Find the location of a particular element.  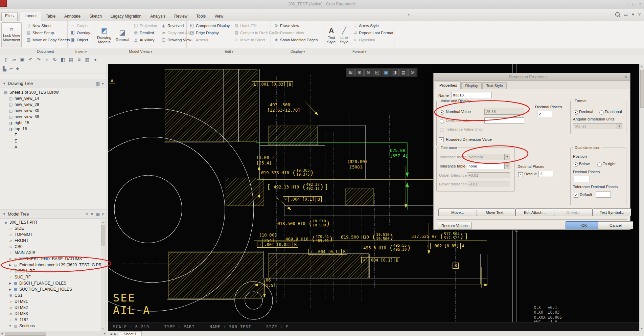

tree-item: ▶ ▦ DISCH_FLANGE_HOLES is located at coordinates (51, 283).